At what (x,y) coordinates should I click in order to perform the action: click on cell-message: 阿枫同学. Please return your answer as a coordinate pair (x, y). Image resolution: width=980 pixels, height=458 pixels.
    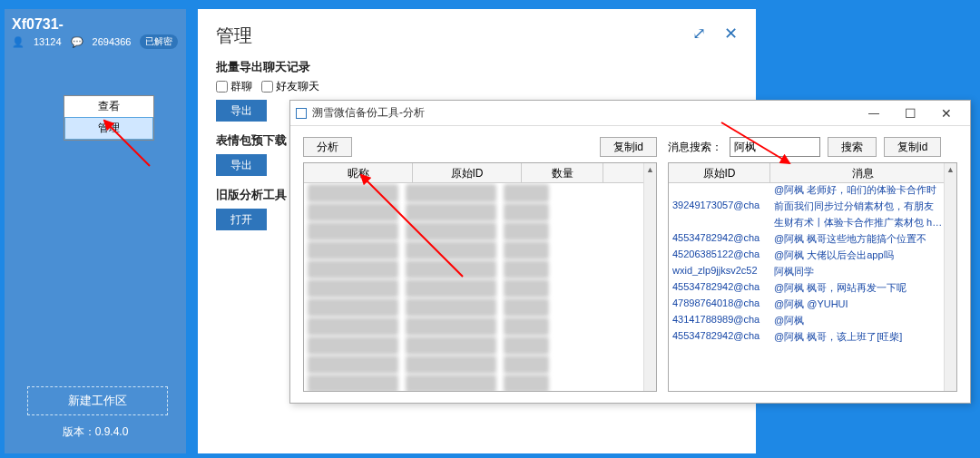
    Looking at the image, I should click on (857, 273).